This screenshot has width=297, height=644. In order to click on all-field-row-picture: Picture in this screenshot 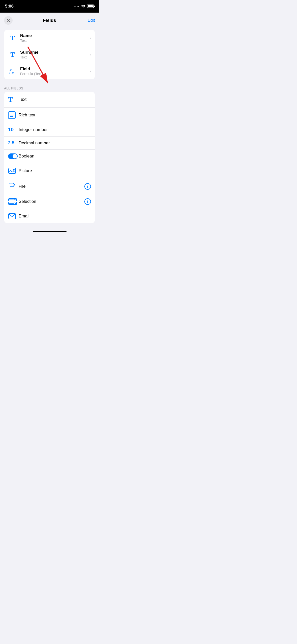, I will do `click(49, 171)`.